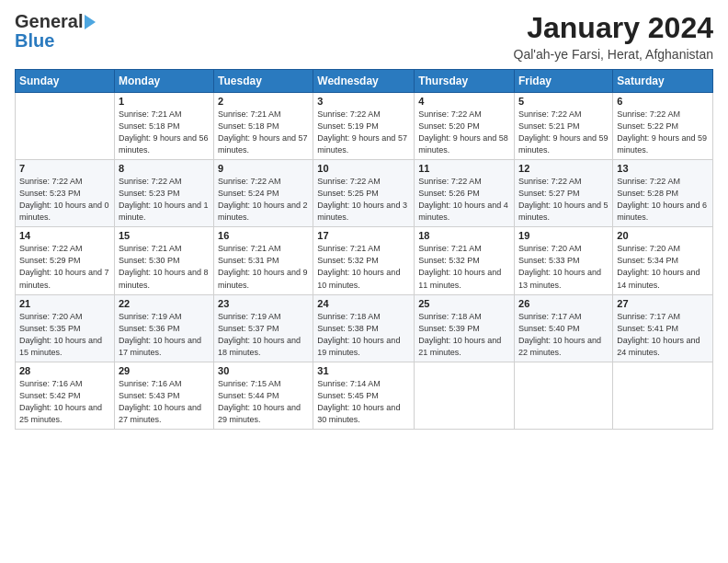 Image resolution: width=728 pixels, height=563 pixels. What do you see at coordinates (49, 22) in the screenshot?
I see `logo-general: General` at bounding box center [49, 22].